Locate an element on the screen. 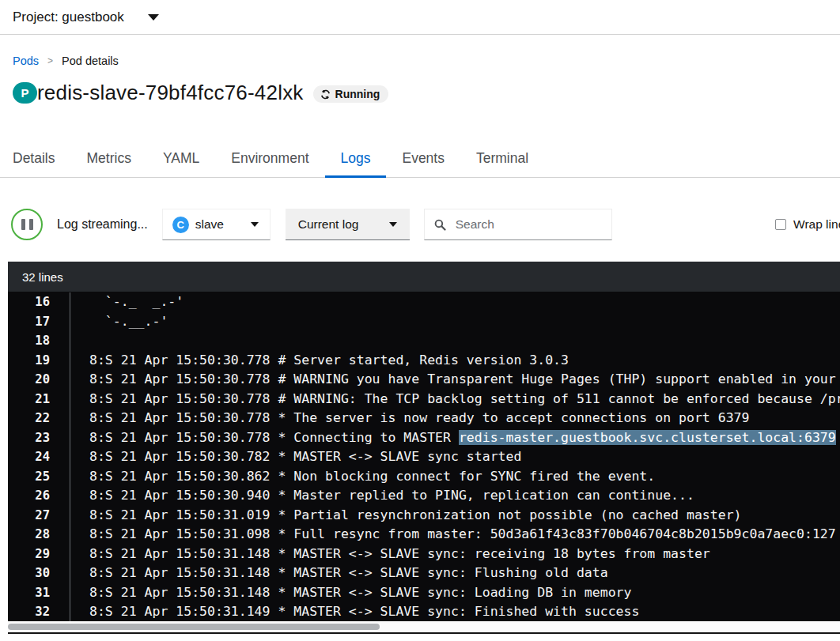 Image resolution: width=840 pixels, height=641 pixels. log-search-box is located at coordinates (518, 224).